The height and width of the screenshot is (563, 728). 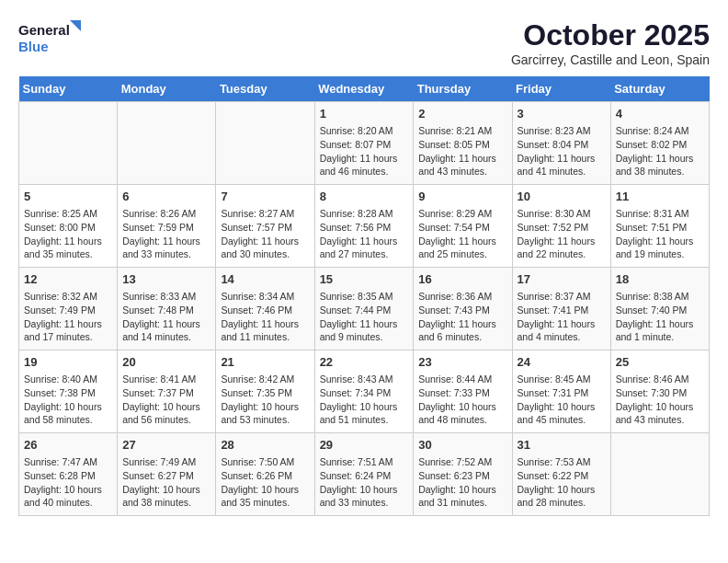 I want to click on week-row-3: 12Sunrise: 8:32 AMSunset: 7:49 PMDayligh…, so click(x=364, y=309).